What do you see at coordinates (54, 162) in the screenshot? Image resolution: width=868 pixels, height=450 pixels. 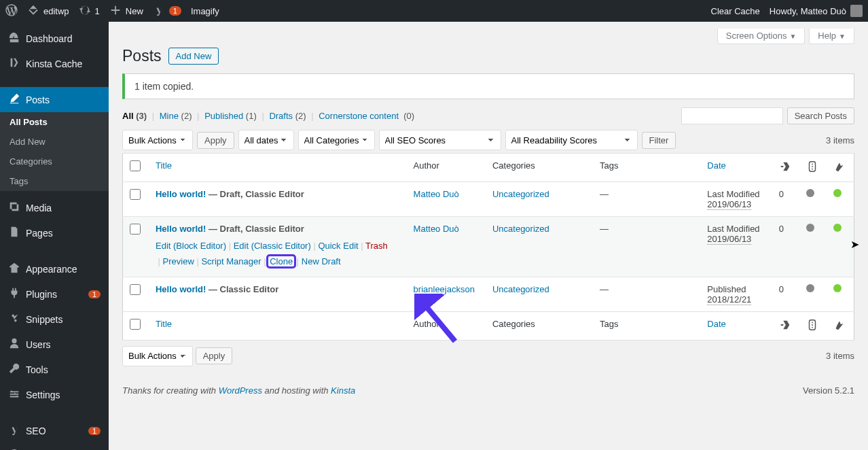 I see `submenu-categories: Categories` at bounding box center [54, 162].